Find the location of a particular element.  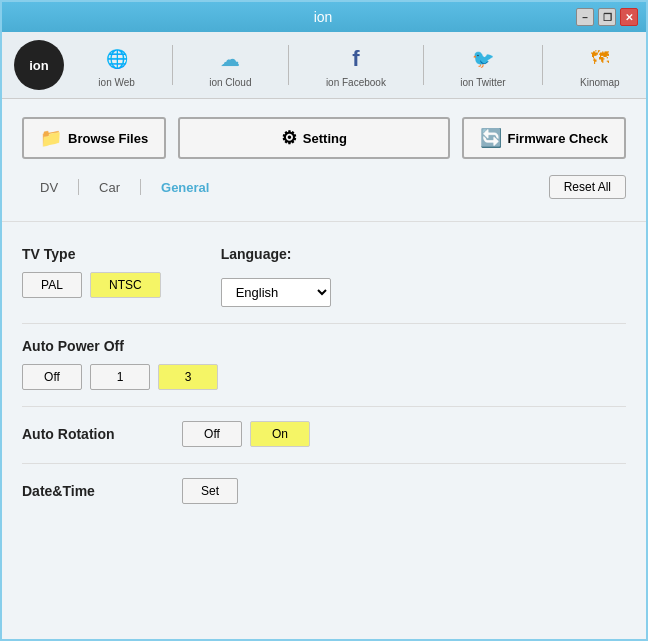

nav-item-ion-facebook-label: ion Facebook is located at coordinates (356, 82).